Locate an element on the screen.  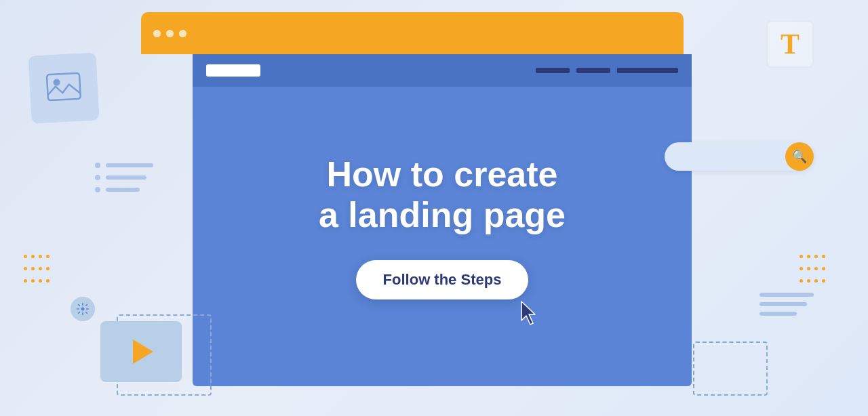
cta-button: Follow the Steps is located at coordinates (442, 280).